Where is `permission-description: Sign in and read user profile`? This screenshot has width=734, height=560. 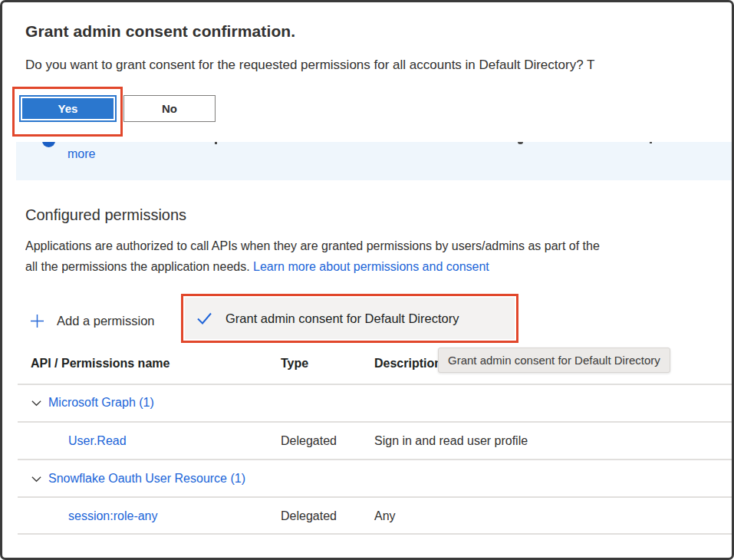
permission-description: Sign in and read user profile is located at coordinates (451, 441).